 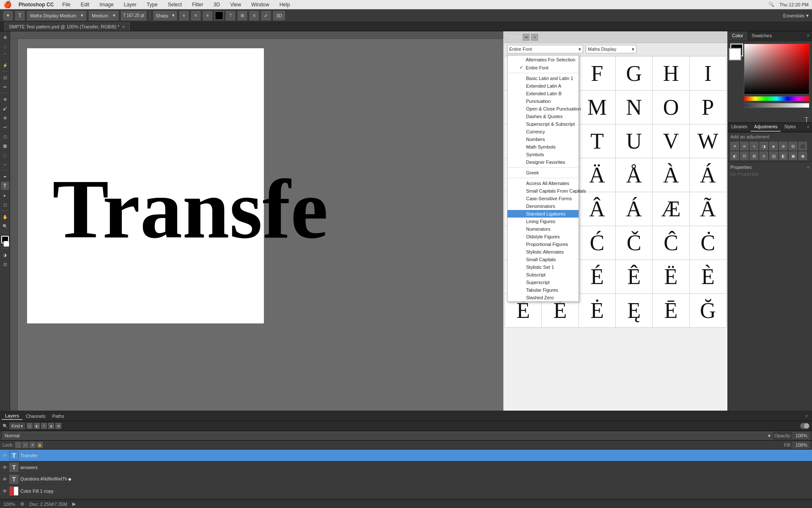 What do you see at coordinates (739, 127) in the screenshot?
I see `libraries-tab: Libraries` at bounding box center [739, 127].